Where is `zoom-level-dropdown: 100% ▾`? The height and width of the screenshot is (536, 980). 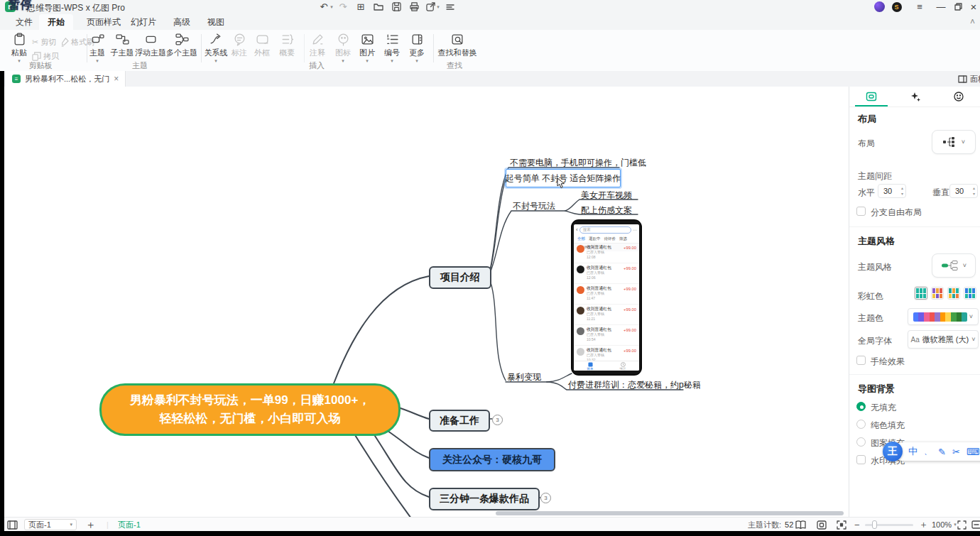 zoom-level-dropdown: 100% ▾ is located at coordinates (944, 525).